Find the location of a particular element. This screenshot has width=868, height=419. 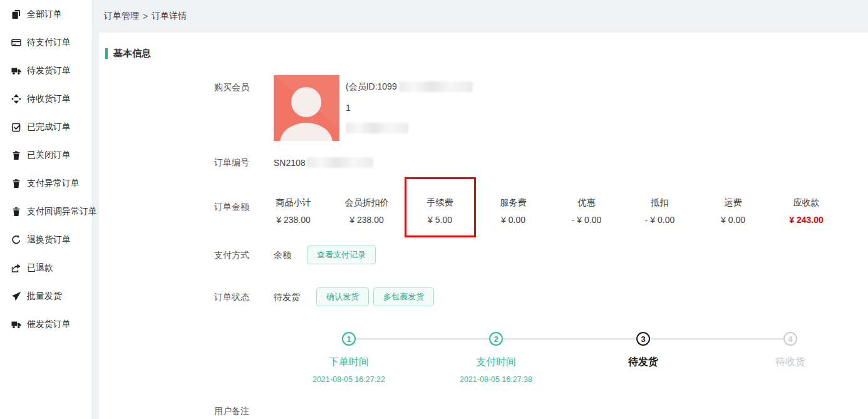

sidebar-item-label: 退换货订单 is located at coordinates (49, 240).